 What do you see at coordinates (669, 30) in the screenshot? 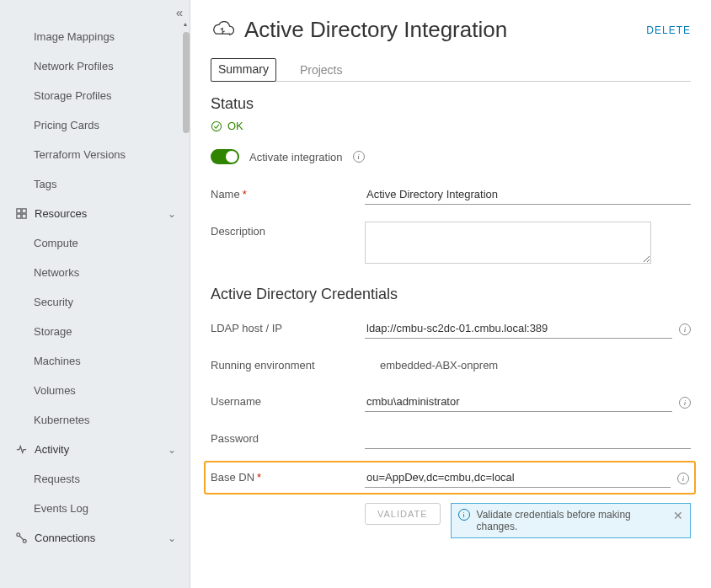
I see `delete-button: DELETE` at bounding box center [669, 30].